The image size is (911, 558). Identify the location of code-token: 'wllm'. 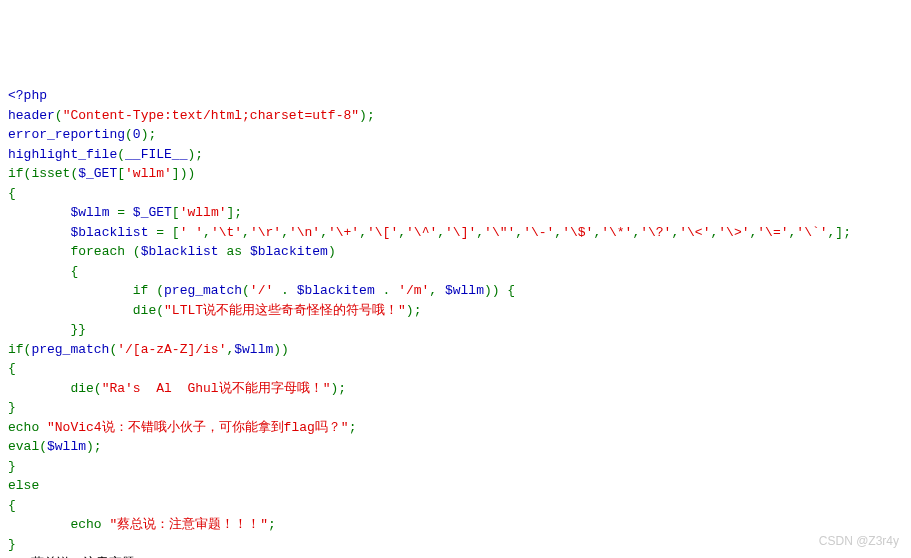
(204, 212).